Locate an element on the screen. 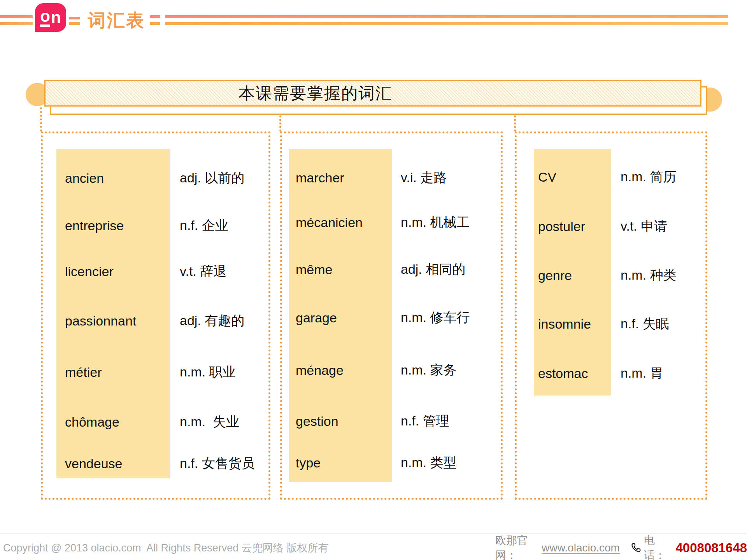  copyright-text: Copyright @ 2013 olacio.com All Rights R… is located at coordinates (166, 548).